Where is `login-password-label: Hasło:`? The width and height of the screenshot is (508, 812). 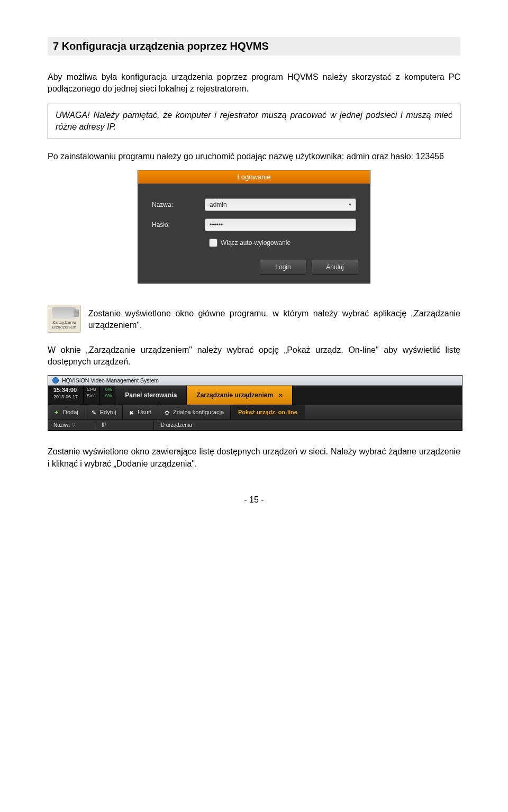 login-password-label: Hasło: is located at coordinates (178, 225).